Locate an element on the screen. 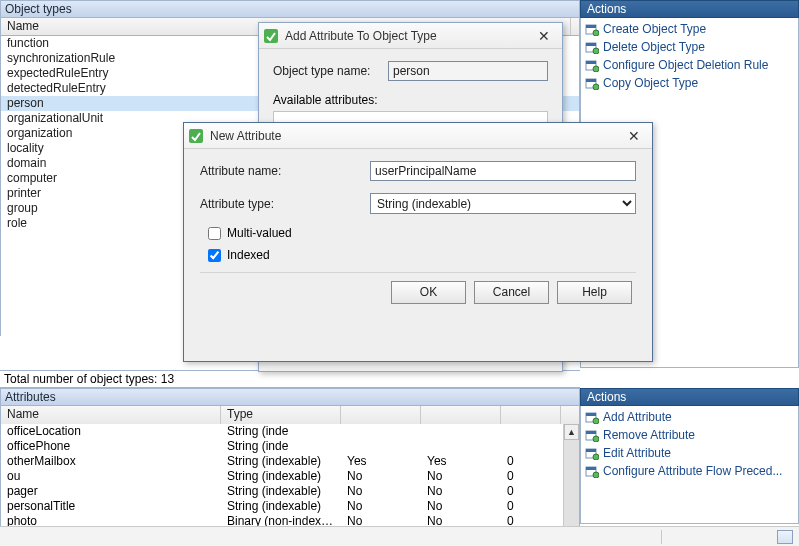 The height and width of the screenshot is (546, 799). new-cancel-button: Cancel is located at coordinates (512, 292).